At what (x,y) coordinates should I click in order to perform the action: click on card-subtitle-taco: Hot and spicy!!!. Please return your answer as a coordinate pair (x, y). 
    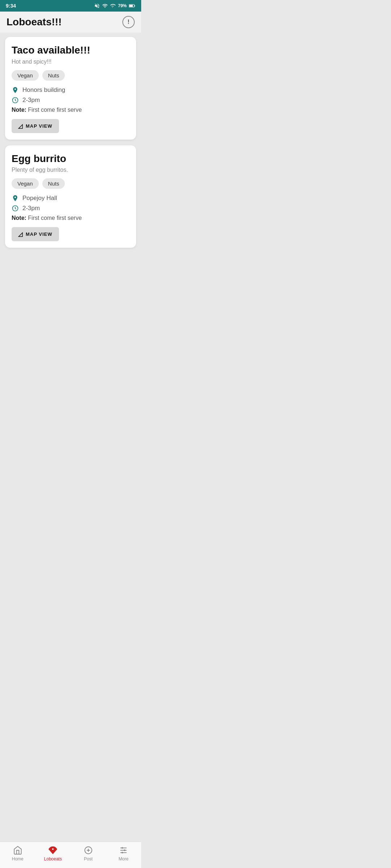
    Looking at the image, I should click on (71, 62).